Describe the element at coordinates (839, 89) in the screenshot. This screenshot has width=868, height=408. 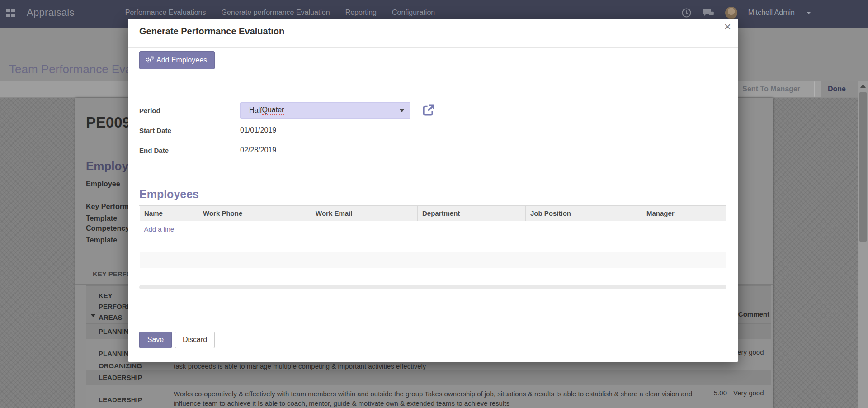
I see `status-done: Done` at that location.